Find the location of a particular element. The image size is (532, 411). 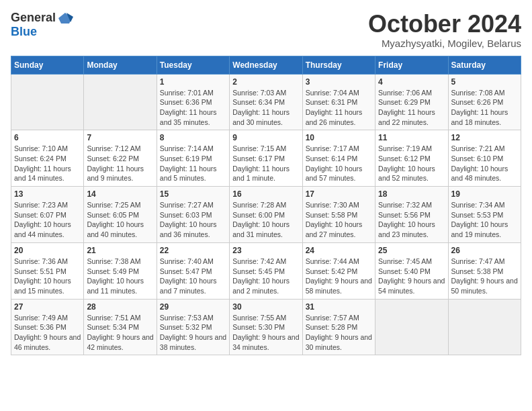

calendar-day-cell: 4 Sunrise: 7:06 AMSunset: 6:29 PMDayligh… is located at coordinates (412, 102).